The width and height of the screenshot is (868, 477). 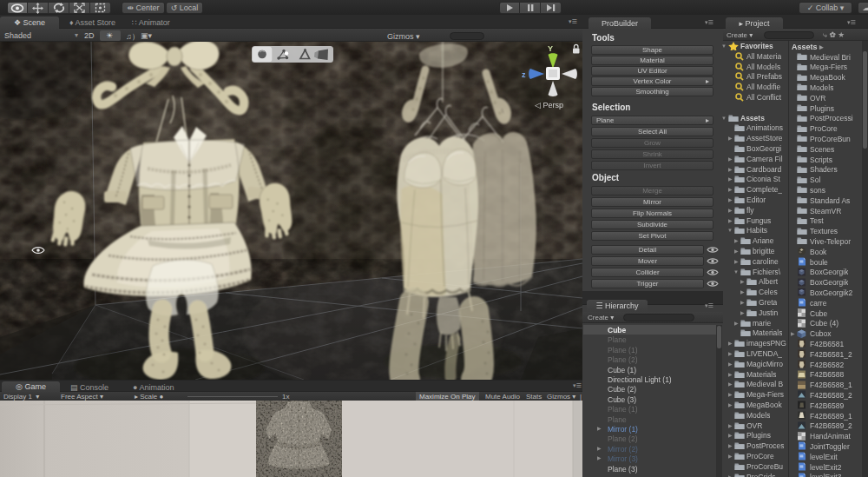 What do you see at coordinates (549, 105) in the screenshot?
I see `svg-text: ◁ Persp` at bounding box center [549, 105].